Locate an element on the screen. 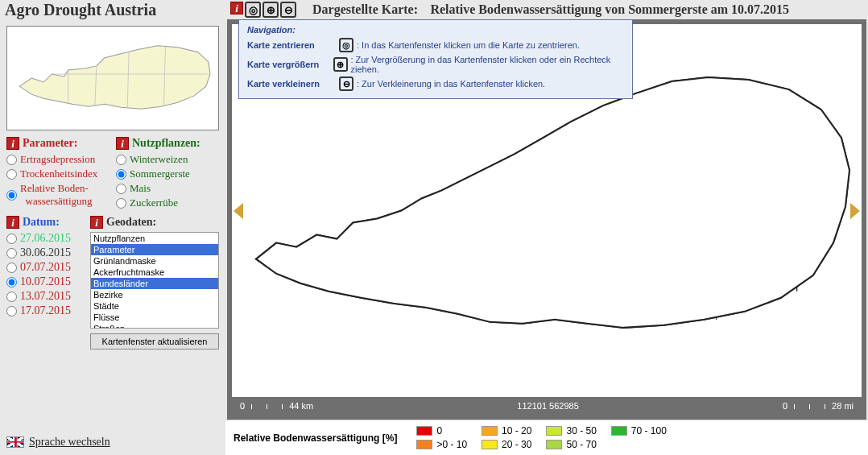 Image resolution: width=868 pixels, height=455 pixels. parameter-radio: Ertragsdepression is located at coordinates (58, 159).